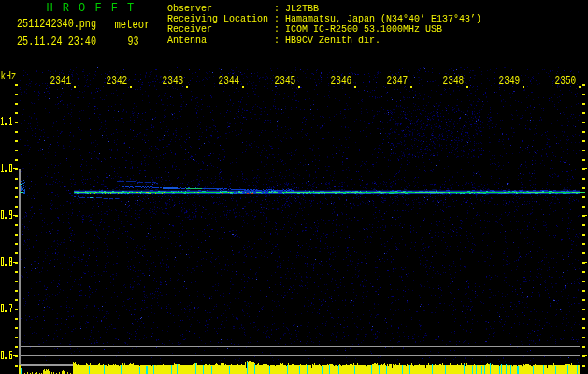 Image resolution: width=588 pixels, height=374 pixels. I want to click on svg-text: 2511242340.png, so click(56, 24).